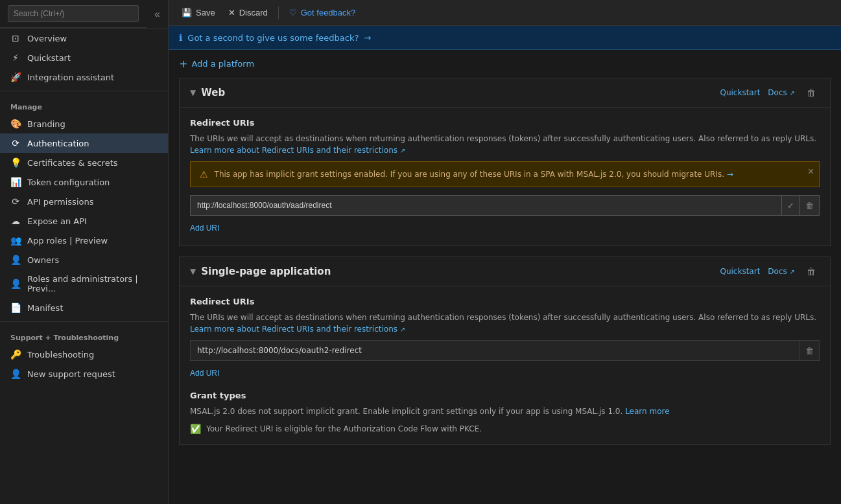 The image size is (841, 504). I want to click on sidebar-item-new-support: 👤 New support request, so click(84, 374).